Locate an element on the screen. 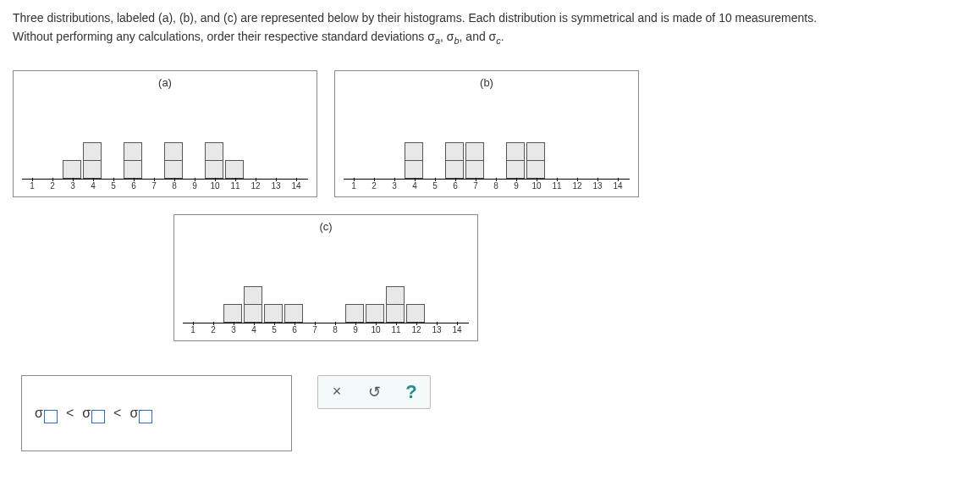  answer-box: σ < σ < σ is located at coordinates (157, 413).